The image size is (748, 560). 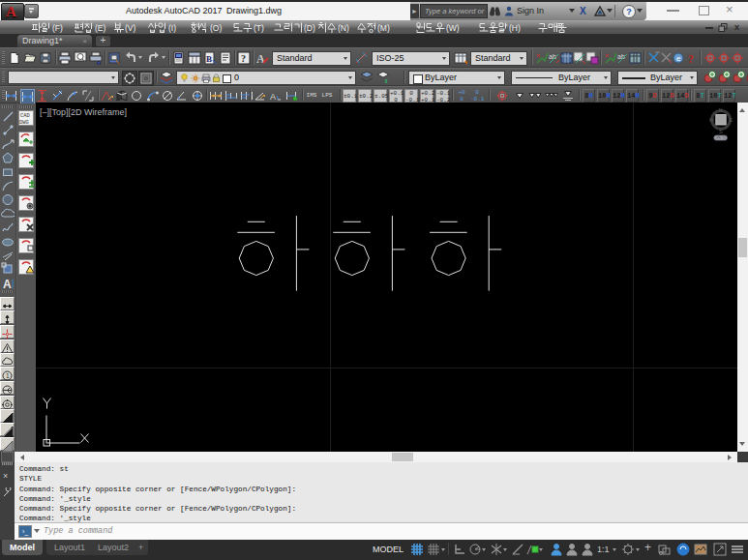 What do you see at coordinates (721, 110) in the screenshot?
I see `svg-text: N` at bounding box center [721, 110].